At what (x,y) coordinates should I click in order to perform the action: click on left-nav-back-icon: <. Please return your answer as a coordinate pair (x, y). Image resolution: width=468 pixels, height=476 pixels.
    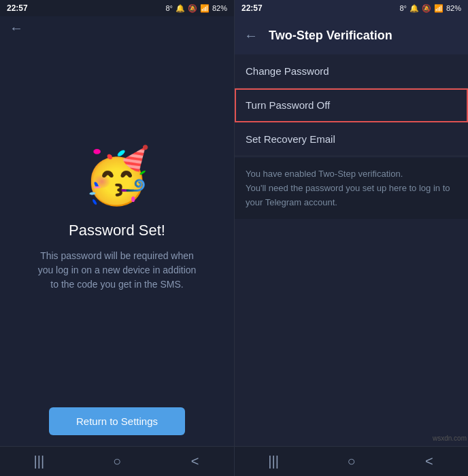
    Looking at the image, I should click on (195, 462).